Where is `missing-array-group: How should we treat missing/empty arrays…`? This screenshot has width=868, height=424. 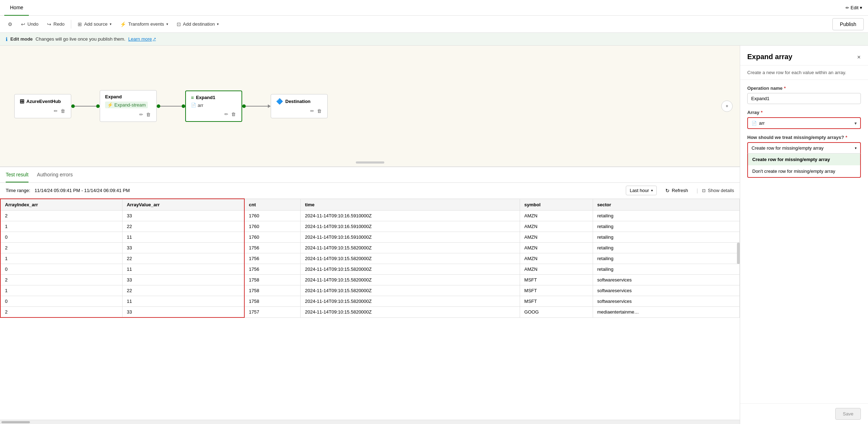 missing-array-group: How should we treat missing/empty arrays… is located at coordinates (804, 156).